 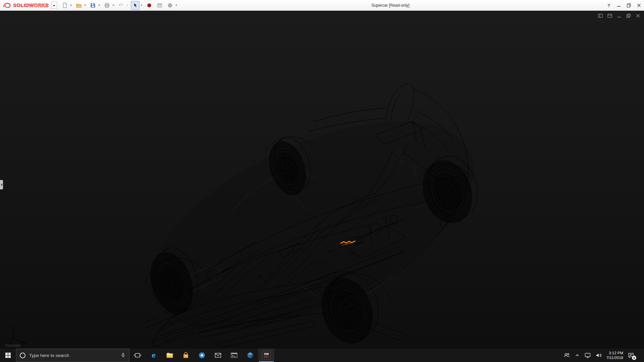 What do you see at coordinates (25, 5) in the screenshot?
I see `solidworks-brand: SOLIDWORKS` at bounding box center [25, 5].